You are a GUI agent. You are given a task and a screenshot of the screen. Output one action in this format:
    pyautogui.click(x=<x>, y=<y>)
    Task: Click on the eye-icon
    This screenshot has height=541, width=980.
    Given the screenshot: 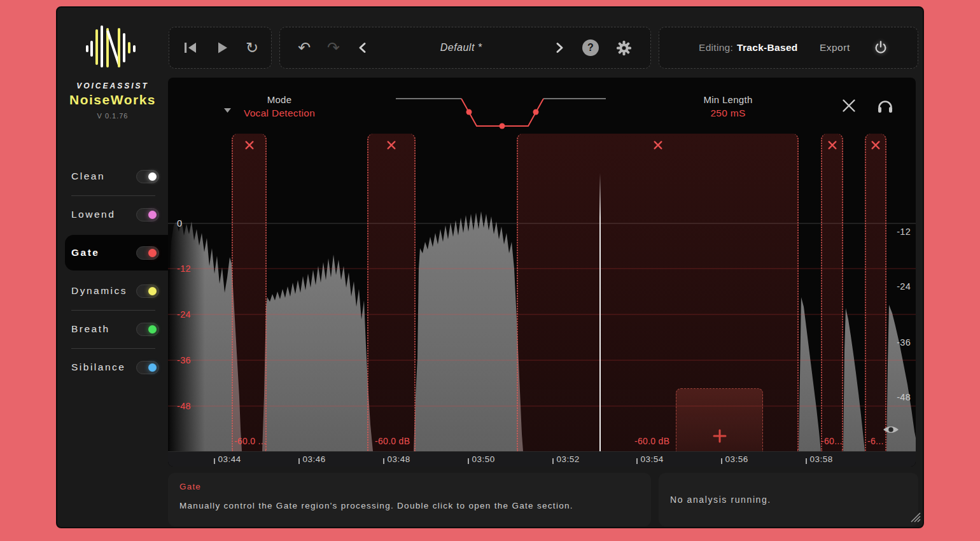 What is the action you would take?
    pyautogui.click(x=891, y=430)
    